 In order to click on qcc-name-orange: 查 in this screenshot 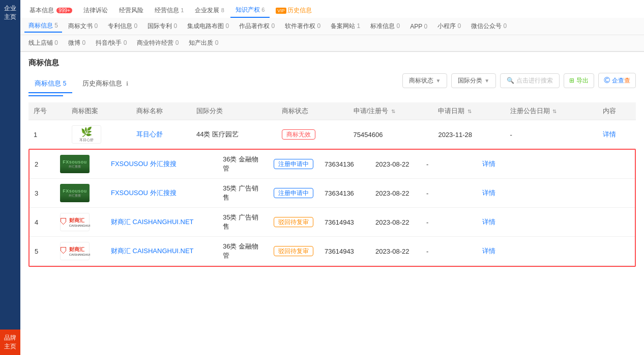, I will do `click(627, 80)`.